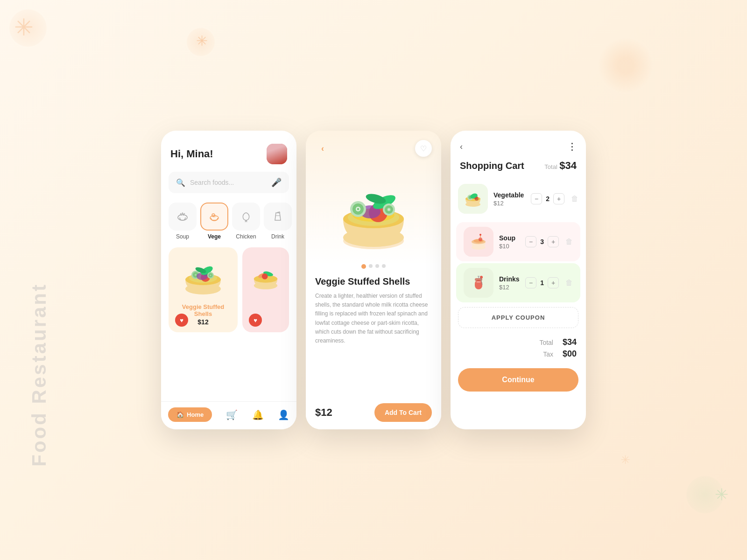 This screenshot has width=747, height=560. What do you see at coordinates (473, 199) in the screenshot?
I see `cart-item-vegetable-image` at bounding box center [473, 199].